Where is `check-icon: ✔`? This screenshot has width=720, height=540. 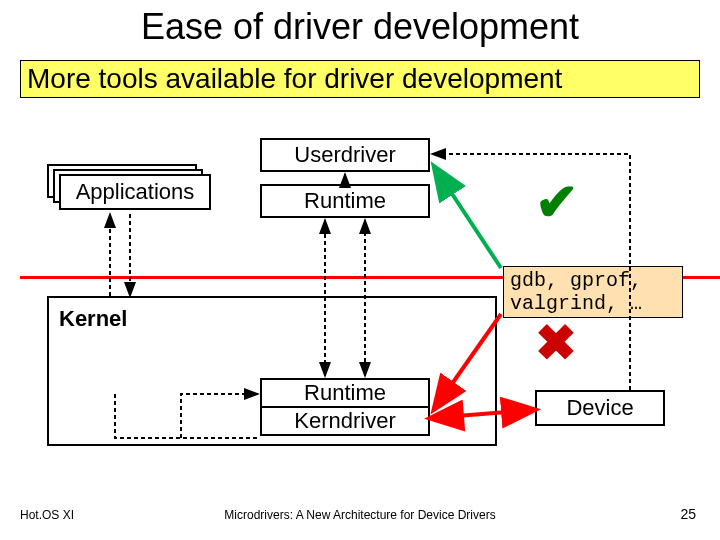 check-icon: ✔ is located at coordinates (557, 202).